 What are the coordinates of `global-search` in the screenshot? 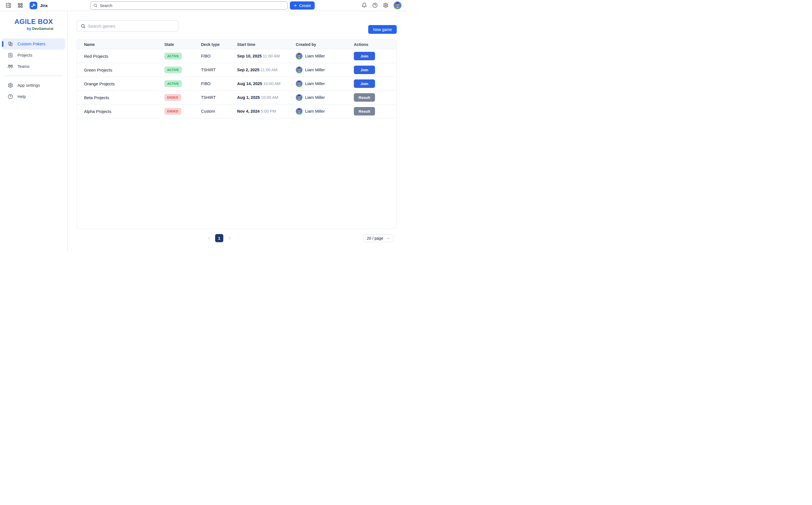 It's located at (189, 5).